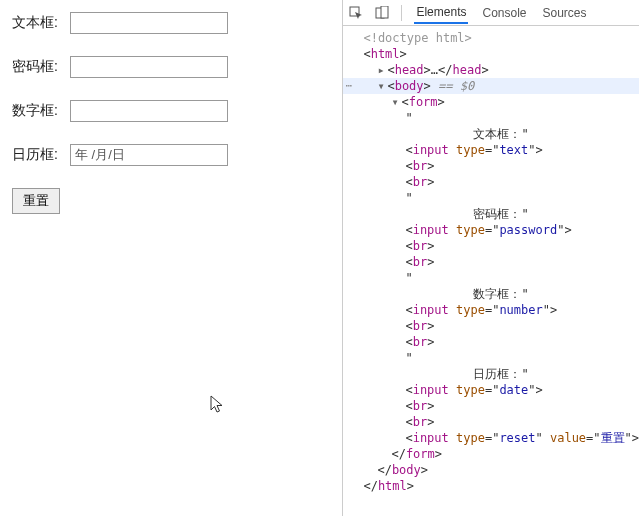  Describe the element at coordinates (149, 155) in the screenshot. I see `date-input` at that location.